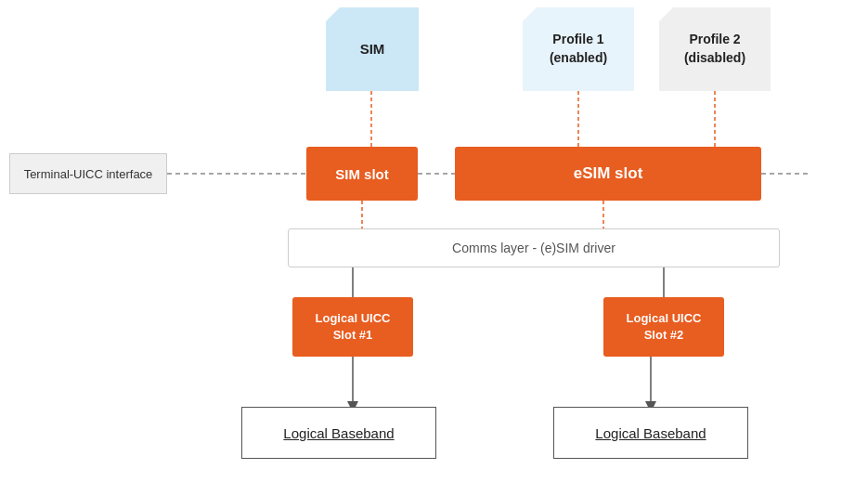  I want to click on logical-uicc2-box: Logical UICCSlot #2, so click(664, 327).